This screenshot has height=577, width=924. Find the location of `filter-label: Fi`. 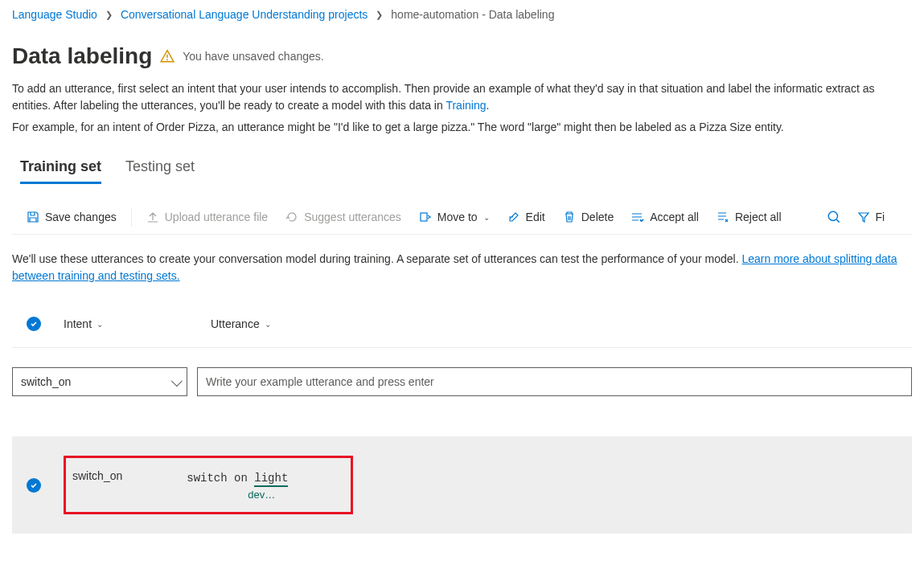

filter-label: Fi is located at coordinates (881, 217).